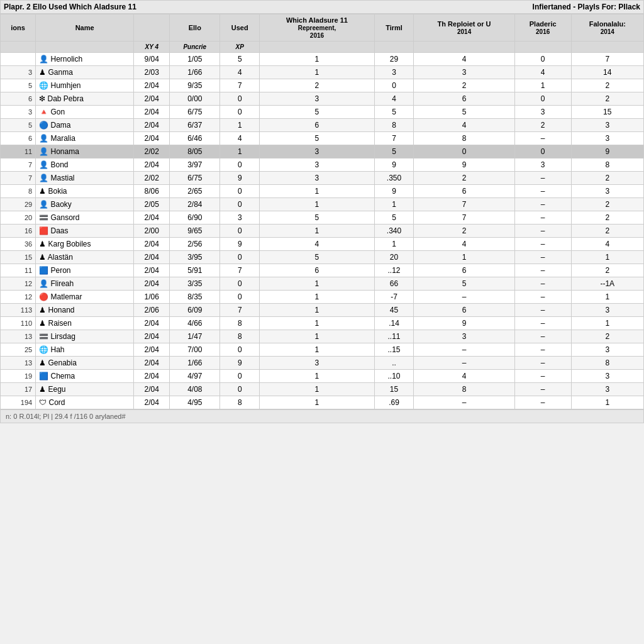  What do you see at coordinates (322, 179) in the screenshot?
I see `table-row: 7👤 Mastial2/026/7593.3502–2` at bounding box center [322, 179].